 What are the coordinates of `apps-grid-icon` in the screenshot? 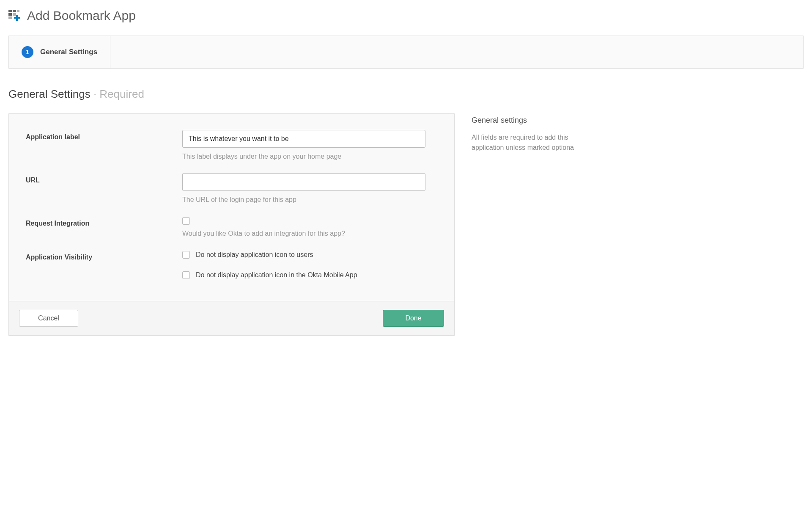 It's located at (15, 16).